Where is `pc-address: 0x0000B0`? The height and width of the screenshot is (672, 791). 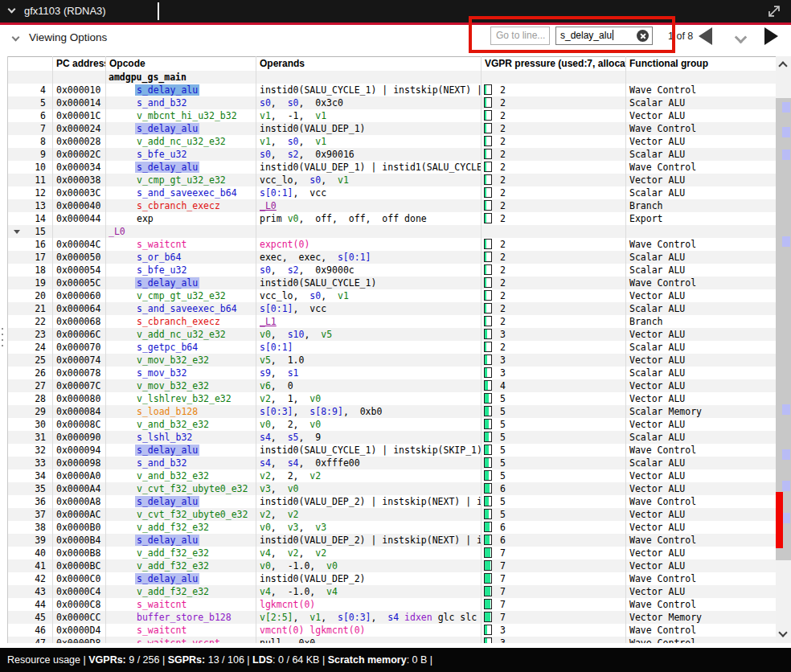 pc-address: 0x0000B0 is located at coordinates (79, 527).